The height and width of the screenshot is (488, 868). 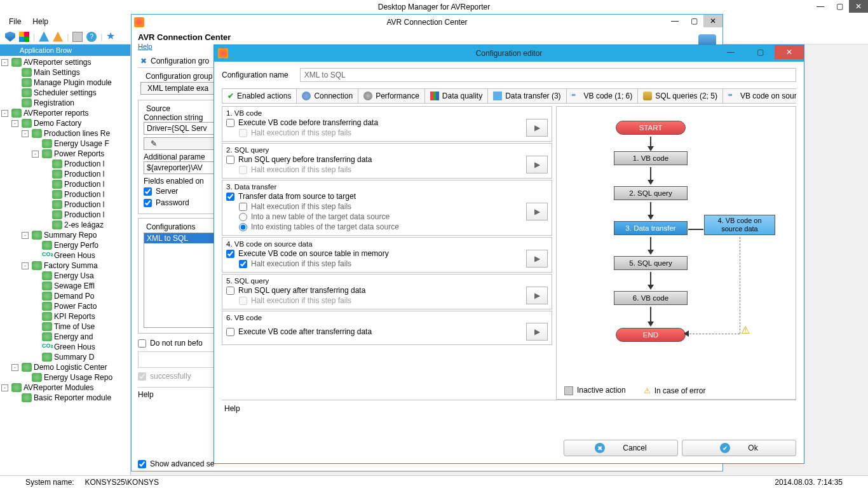 What do you see at coordinates (435, 96) in the screenshot?
I see `bars-icon` at bounding box center [435, 96].